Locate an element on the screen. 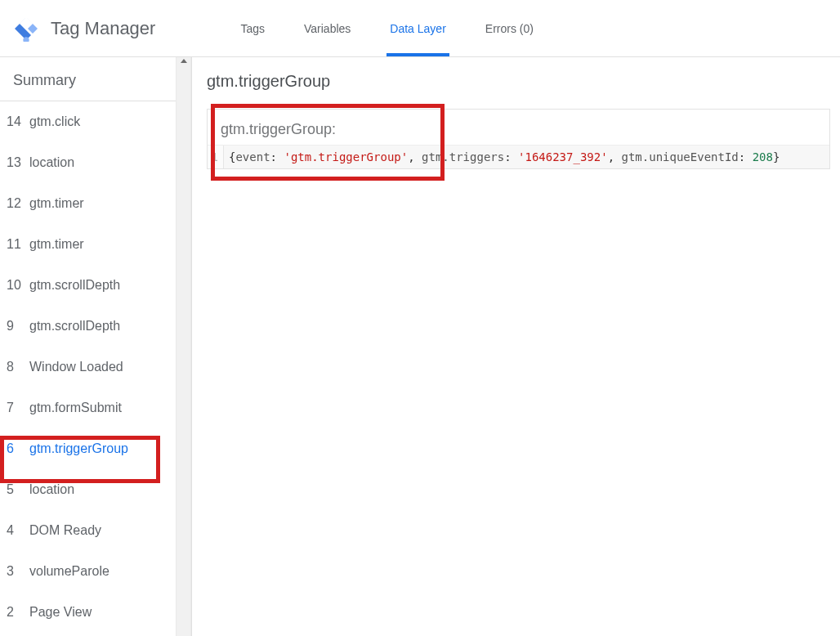  sidebar-event-item: 5 location is located at coordinates (88, 490).